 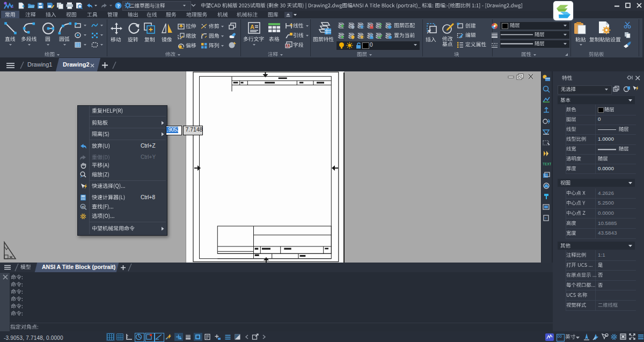 What do you see at coordinates (83, 207) in the screenshot?
I see `svg-text: ab` at bounding box center [83, 207].